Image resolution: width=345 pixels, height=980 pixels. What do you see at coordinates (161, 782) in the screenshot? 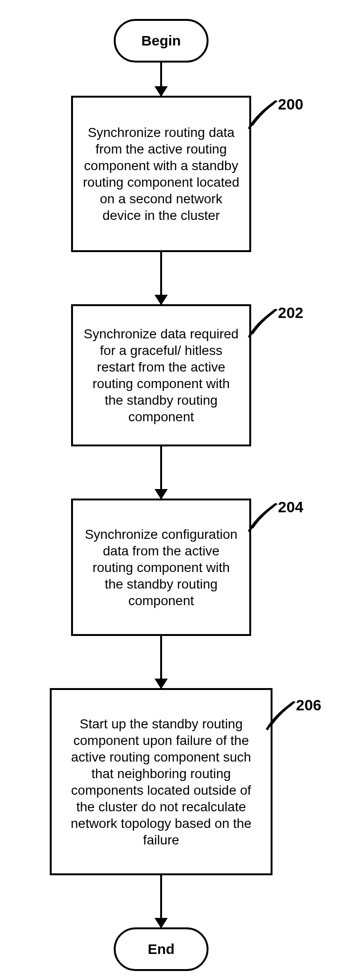
I see `step-206-row: Start up the standby routing component u…` at bounding box center [161, 782].